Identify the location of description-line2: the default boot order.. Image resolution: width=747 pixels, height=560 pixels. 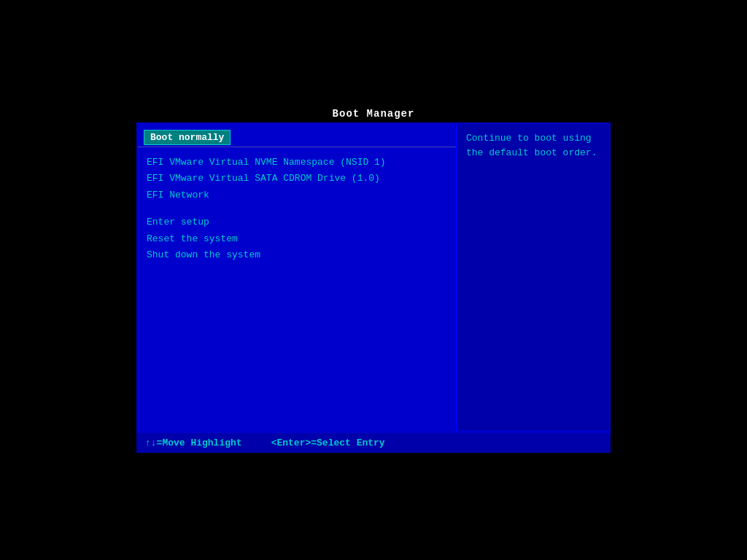
(531, 153).